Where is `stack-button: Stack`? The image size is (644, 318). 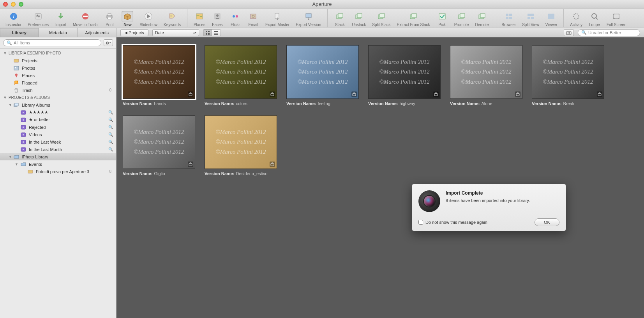 stack-button: Stack is located at coordinates (340, 19).